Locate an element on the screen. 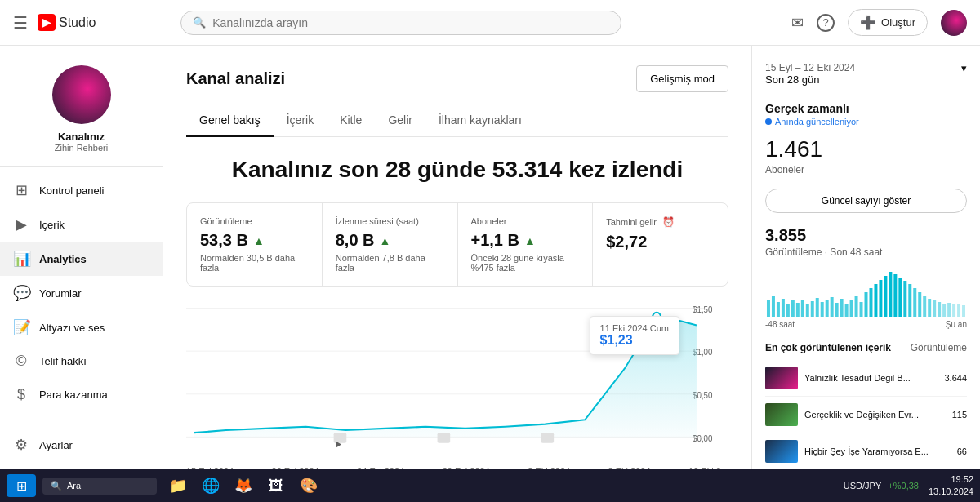 The image size is (980, 502). advanced-button: Gelişmiş mod is located at coordinates (683, 78).